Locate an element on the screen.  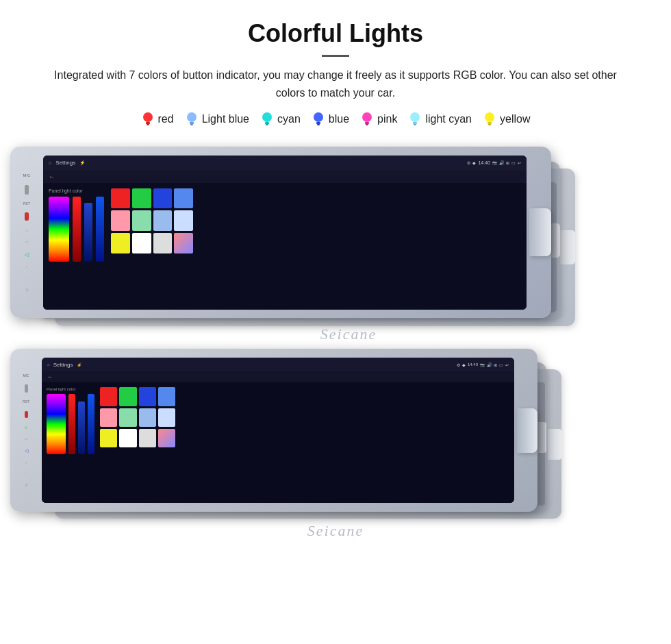
home-icon: ⌂ is located at coordinates (50, 163).